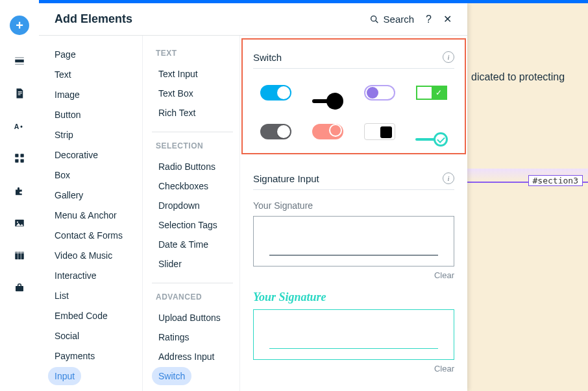  What do you see at coordinates (518, 77) in the screenshot?
I see `canvas-text-fragment: dicated to protecting` at bounding box center [518, 77].